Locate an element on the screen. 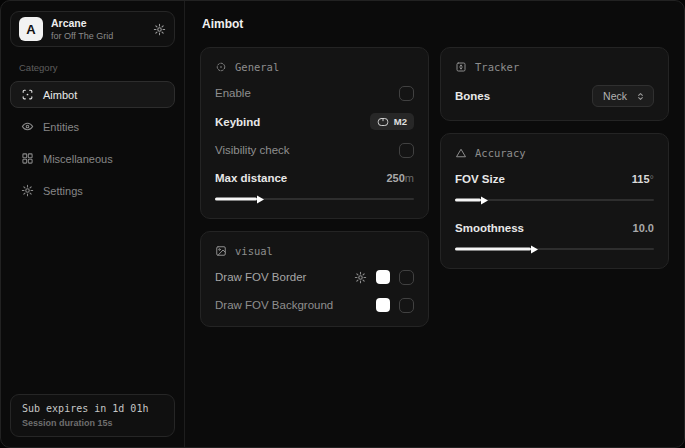  category-label: Category is located at coordinates (97, 68).